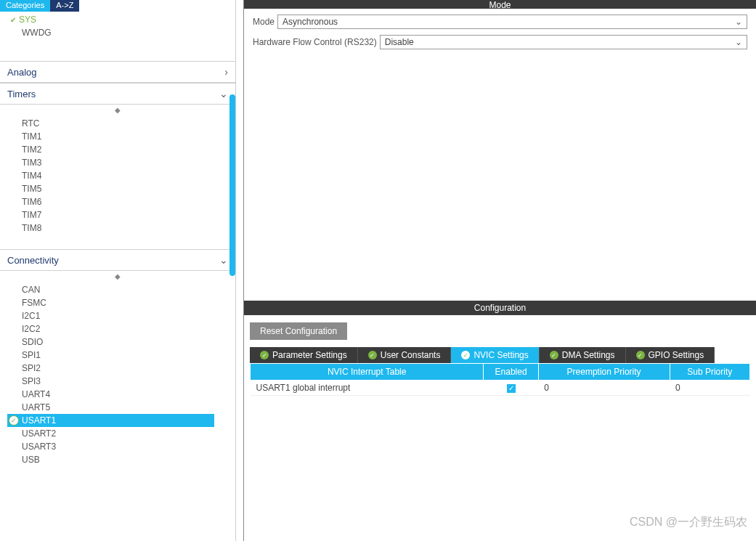 The width and height of the screenshot is (756, 541). What do you see at coordinates (118, 407) in the screenshot?
I see `sidebar-item-uart5: UART5` at bounding box center [118, 407].